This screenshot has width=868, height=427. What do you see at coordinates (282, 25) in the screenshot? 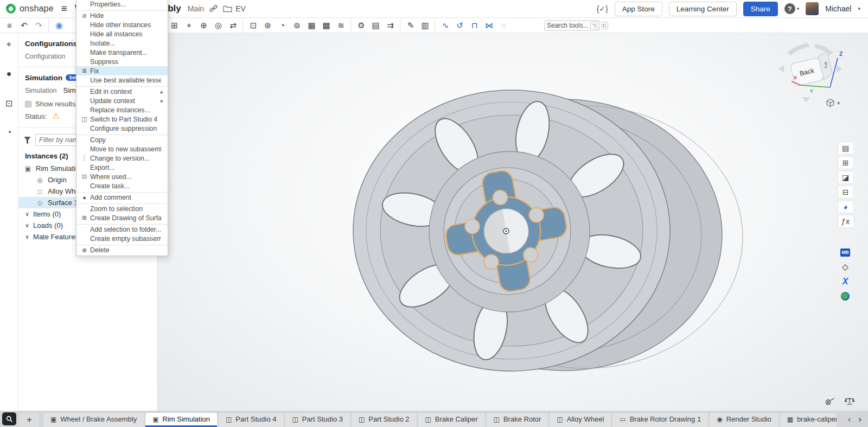
I see `display-states-icon: ◔` at bounding box center [282, 25].